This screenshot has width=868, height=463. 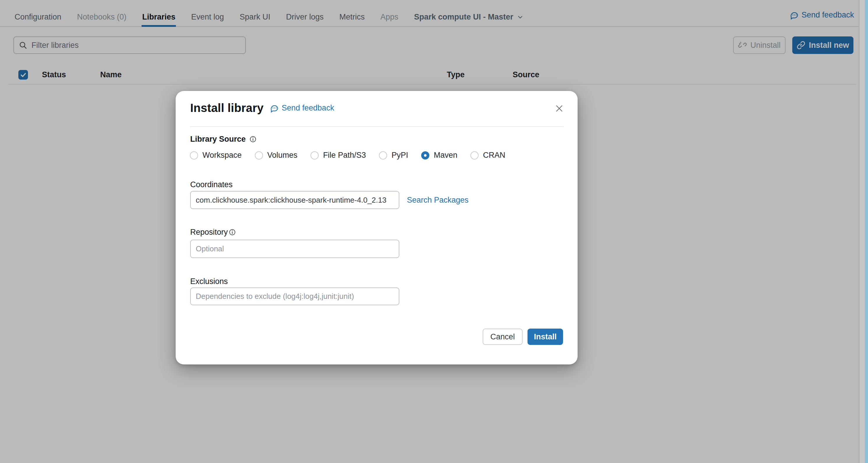 I want to click on radio-option-maven: Maven, so click(x=439, y=155).